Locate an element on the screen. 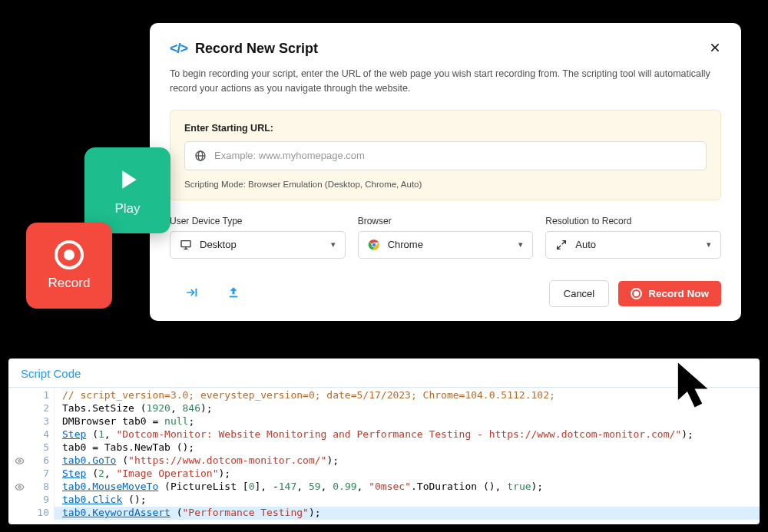 The width and height of the screenshot is (768, 532). device-type-value: Desktop is located at coordinates (218, 244).